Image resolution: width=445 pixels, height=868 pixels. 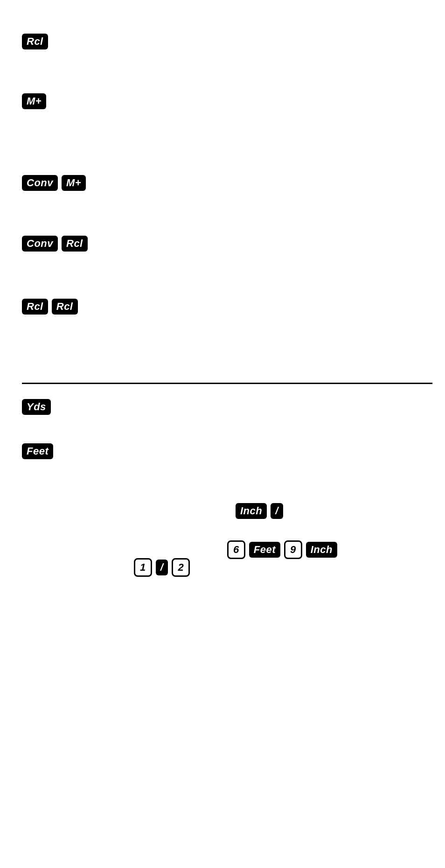 I want to click on rcl-label-3: Rcl, so click(x=35, y=307).